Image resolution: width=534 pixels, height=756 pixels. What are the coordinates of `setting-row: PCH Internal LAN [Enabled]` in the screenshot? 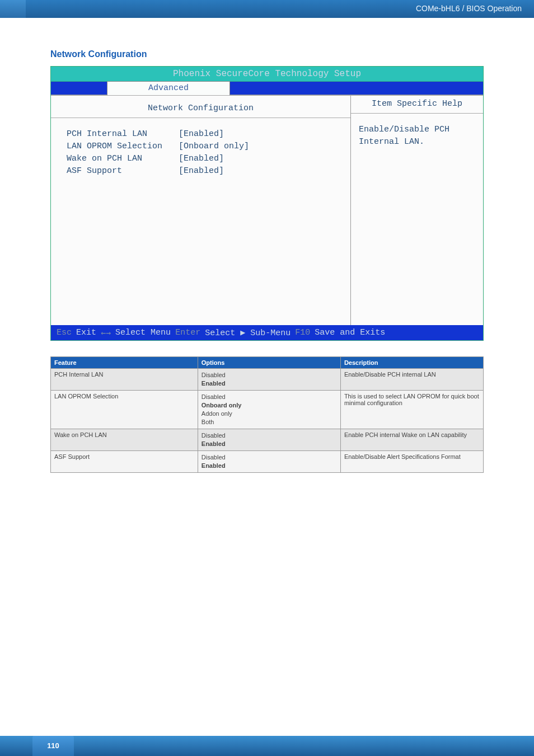 It's located at (208, 134).